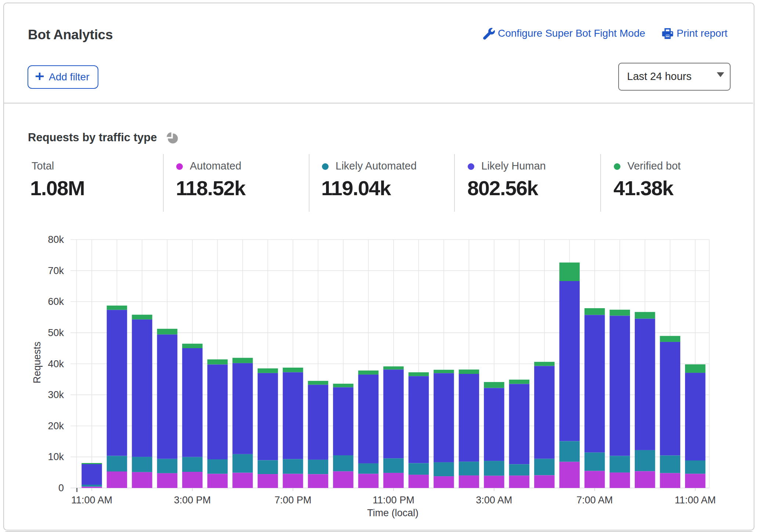 Image resolution: width=757 pixels, height=532 pixels. I want to click on svg-text: 60k, so click(56, 302).